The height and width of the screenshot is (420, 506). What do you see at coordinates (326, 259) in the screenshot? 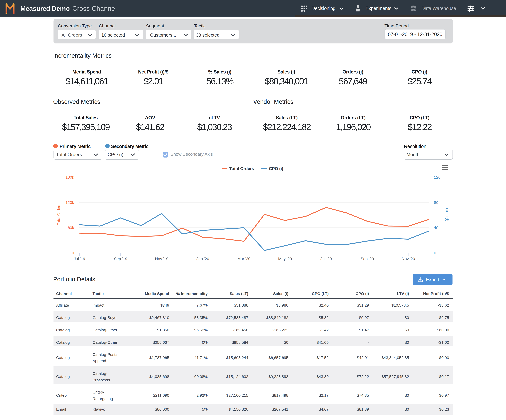
I see `svg-text: Jul '20` at bounding box center [326, 259].